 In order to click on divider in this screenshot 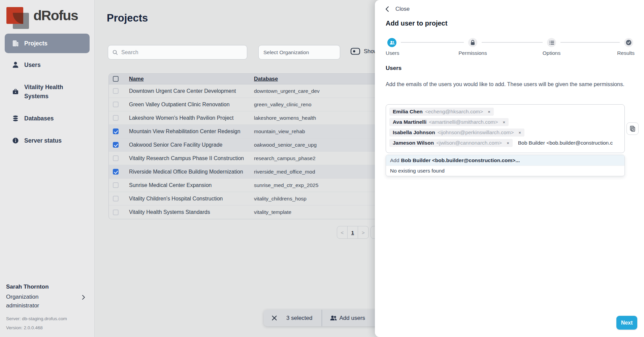, I will do `click(322, 318)`.